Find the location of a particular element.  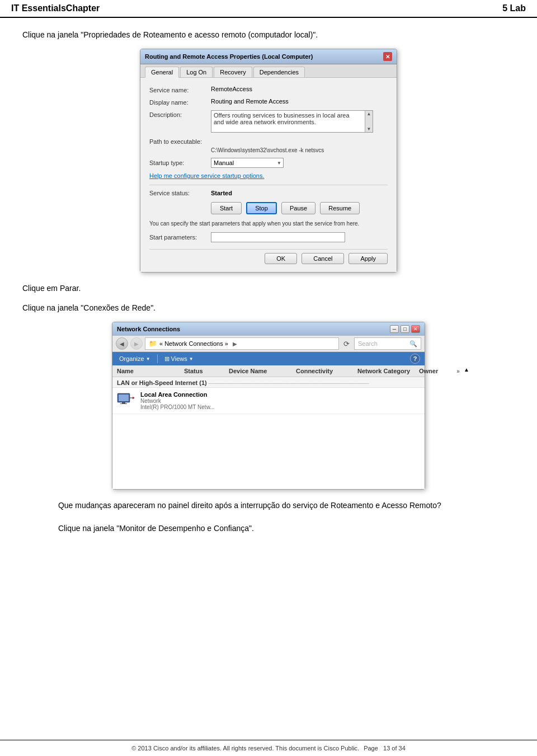

help-button: ? is located at coordinates (415, 359).